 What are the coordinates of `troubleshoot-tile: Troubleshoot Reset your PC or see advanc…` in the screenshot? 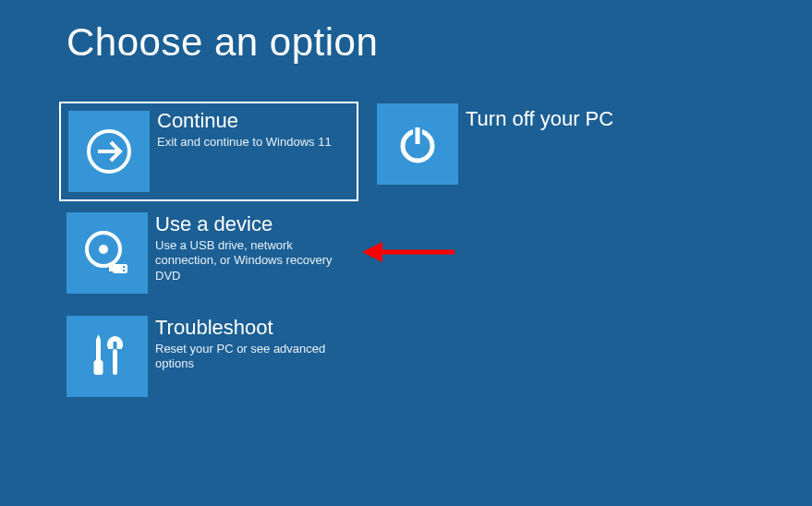 It's located at (214, 364).